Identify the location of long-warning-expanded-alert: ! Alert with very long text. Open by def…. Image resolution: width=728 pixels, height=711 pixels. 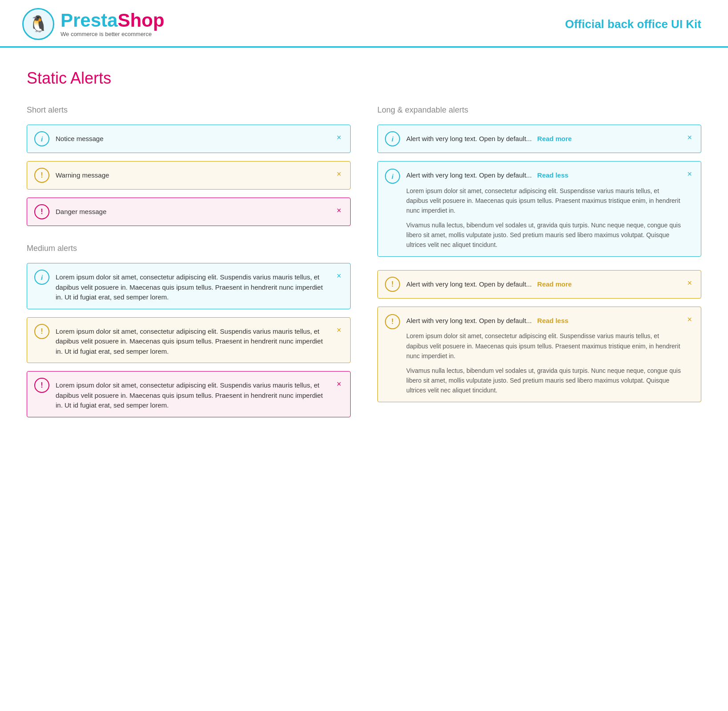
(539, 354).